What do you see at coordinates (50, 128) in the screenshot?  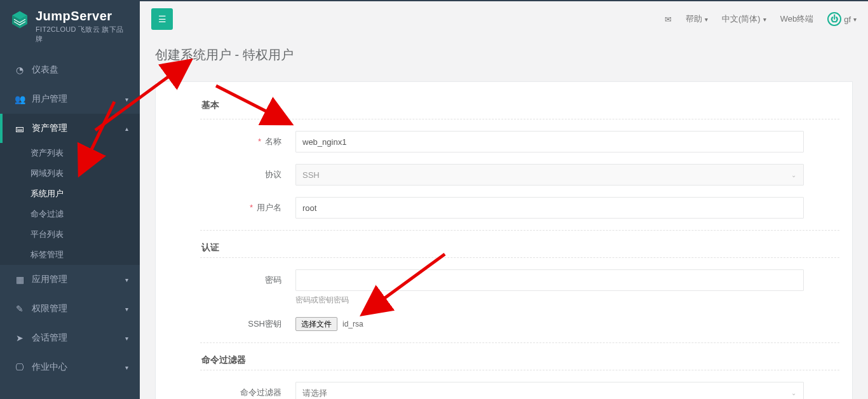 I see `nav-label: 资产管理` at bounding box center [50, 128].